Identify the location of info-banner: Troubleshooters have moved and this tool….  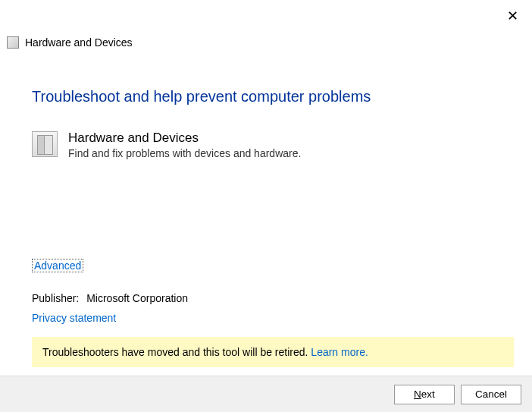
(273, 352).